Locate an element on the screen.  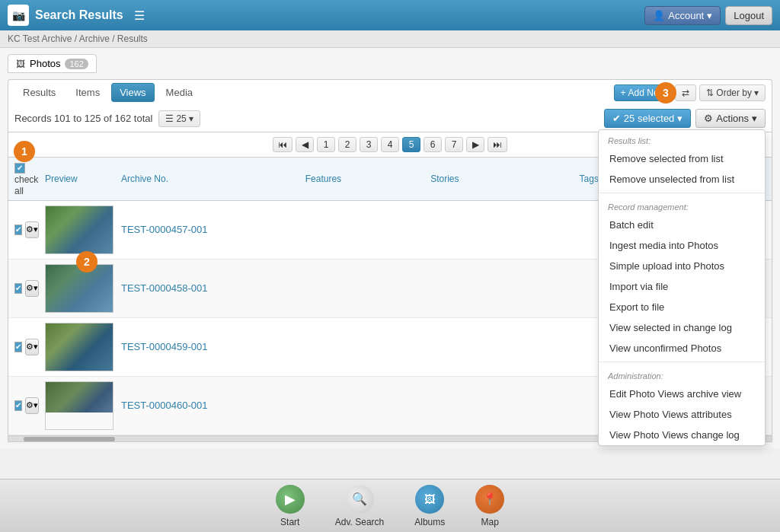
actions-dropdown-container: ⚙ Actions ▾ Results list: Remove selecte… is located at coordinates (730, 119).